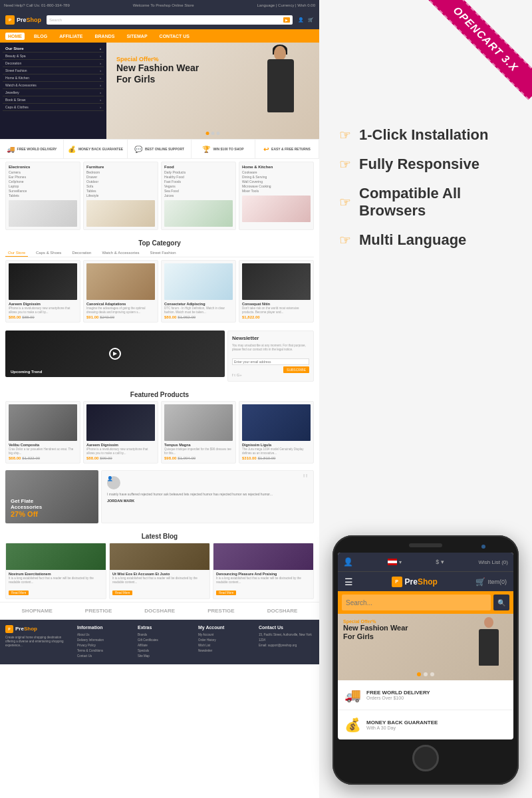 This screenshot has width=532, height=798. What do you see at coordinates (49, 253) in the screenshot?
I see `tab-caps-shoes: Caps & Shoes` at bounding box center [49, 253].